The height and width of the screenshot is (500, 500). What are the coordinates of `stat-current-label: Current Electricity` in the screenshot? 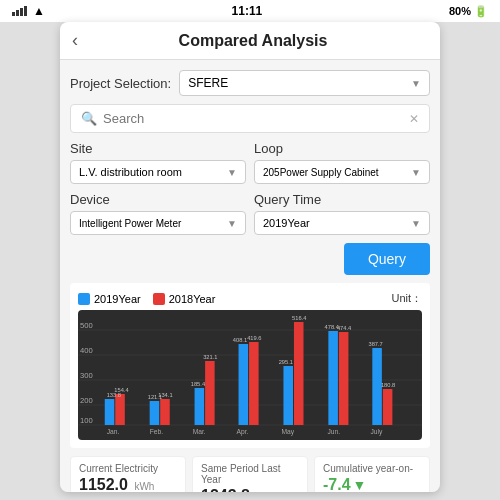 It's located at (128, 468).